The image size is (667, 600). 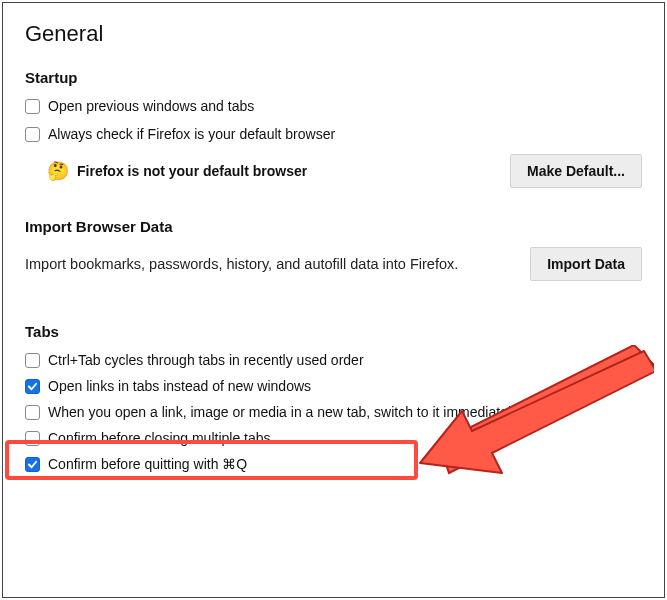 What do you see at coordinates (32, 106) in the screenshot?
I see `checkbox-open-previous` at bounding box center [32, 106].